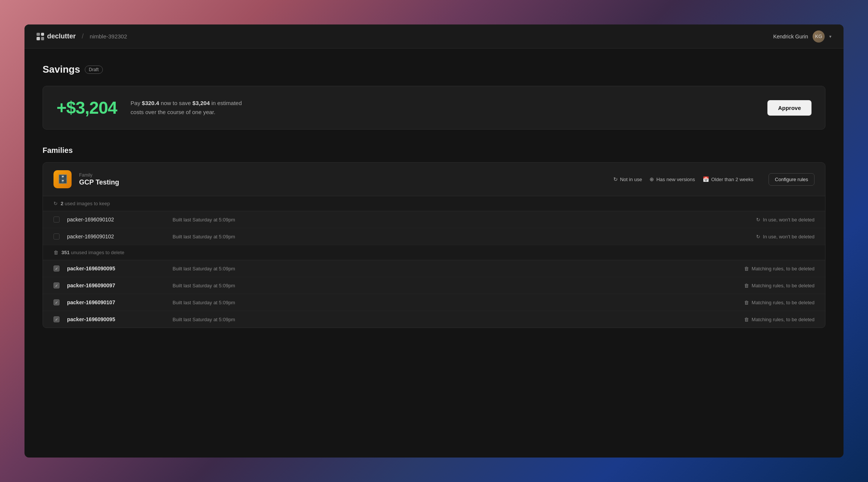 Image resolution: width=868 pixels, height=482 pixels. I want to click on image-name-6: packer-1696090095, so click(116, 319).